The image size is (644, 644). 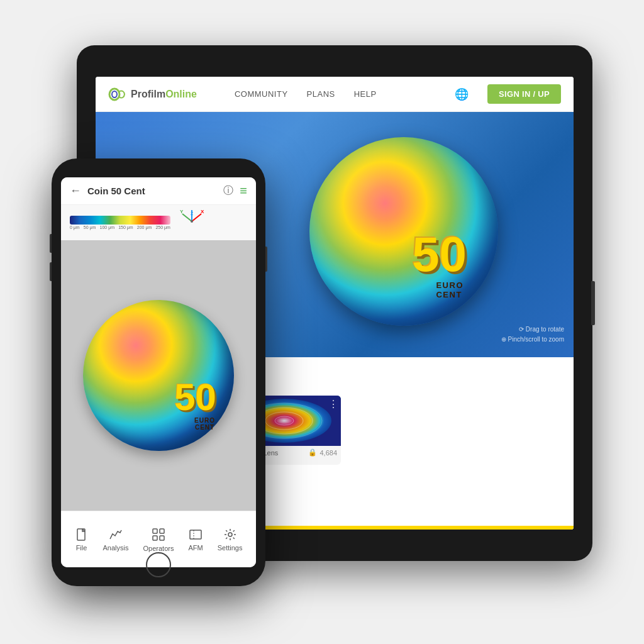 What do you see at coordinates (192, 223) in the screenshot?
I see `axis-indicator: X Y Z` at bounding box center [192, 223].